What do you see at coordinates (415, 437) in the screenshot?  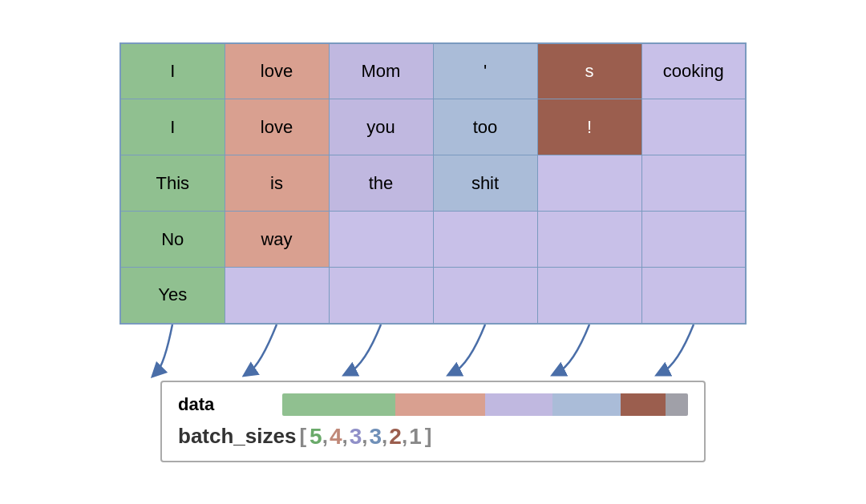 I see `batch-num-5: 1` at bounding box center [415, 437].